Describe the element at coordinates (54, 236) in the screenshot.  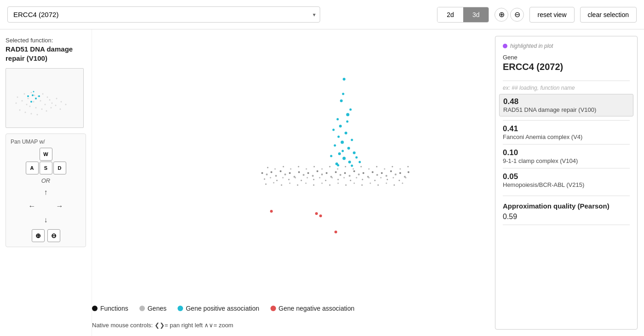
I see `pan-zoom-out: ⊖` at that location.